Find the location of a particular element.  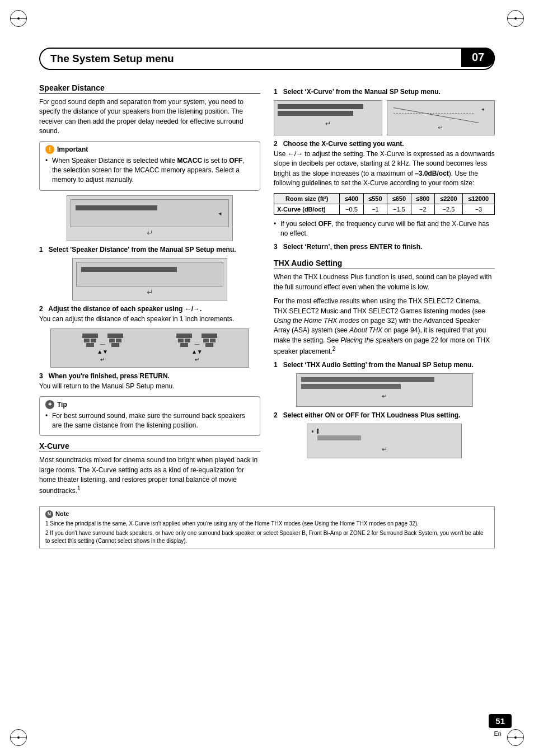

thx-audio-section: THX Audio Setting When the THX Loudness … is located at coordinates (384, 358).